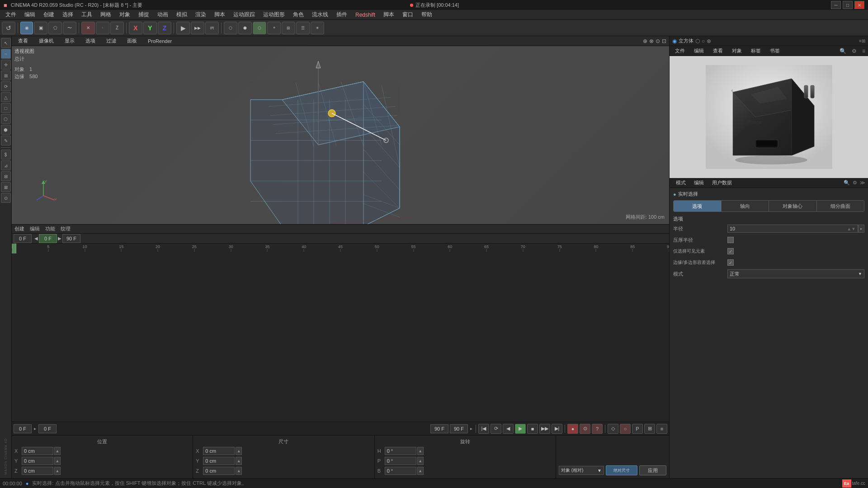 The image size is (868, 488). Describe the element at coordinates (320, 14) in the screenshot. I see `menu-pipeline: 流水线` at that location.